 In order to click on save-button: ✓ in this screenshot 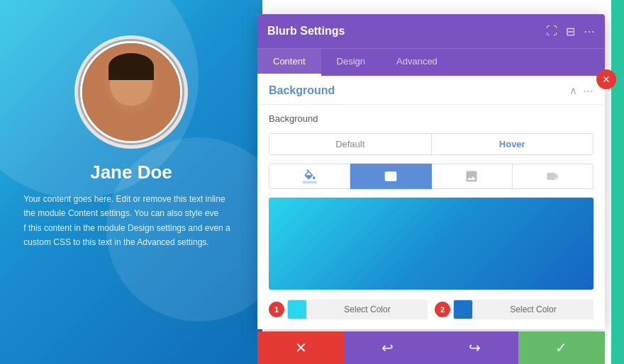, I will do `click(562, 348)`.